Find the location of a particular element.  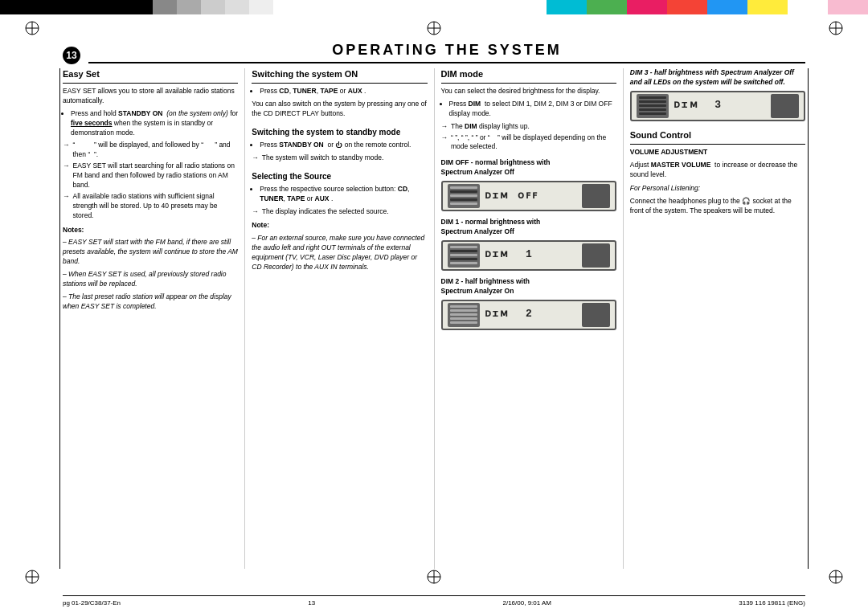

easy-set-heading: Easy Set is located at coordinates (150, 76).